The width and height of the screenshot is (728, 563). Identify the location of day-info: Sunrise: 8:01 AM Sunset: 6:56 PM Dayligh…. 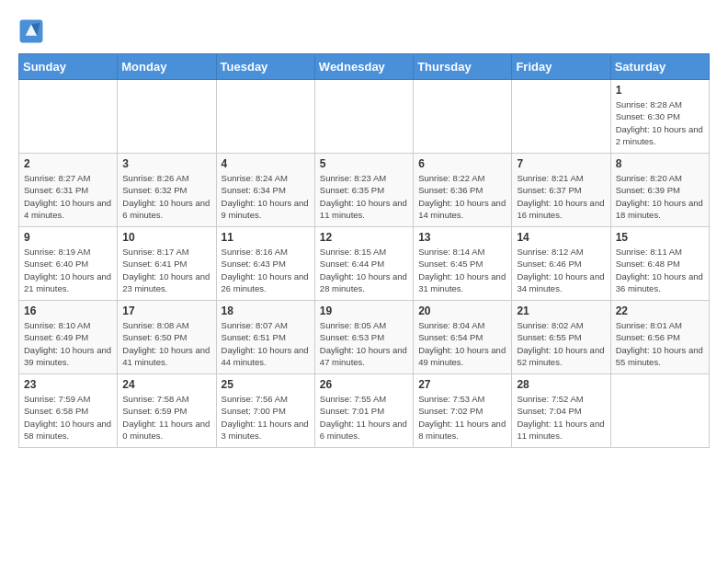
(660, 344).